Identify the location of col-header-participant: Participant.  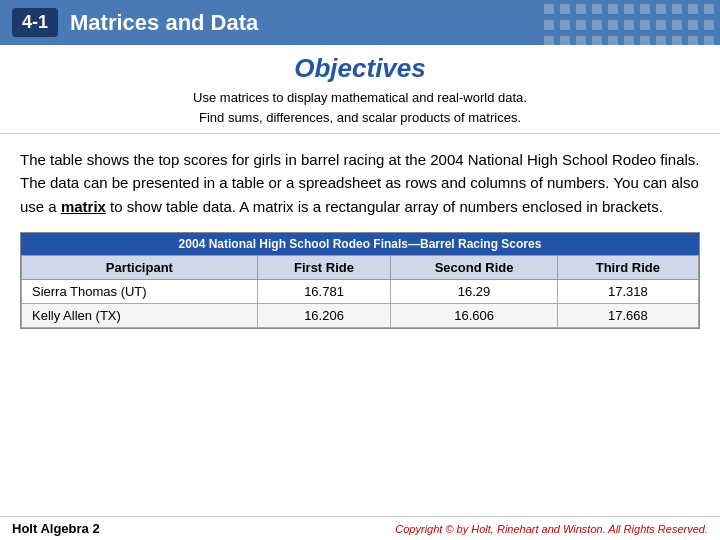
(140, 267).